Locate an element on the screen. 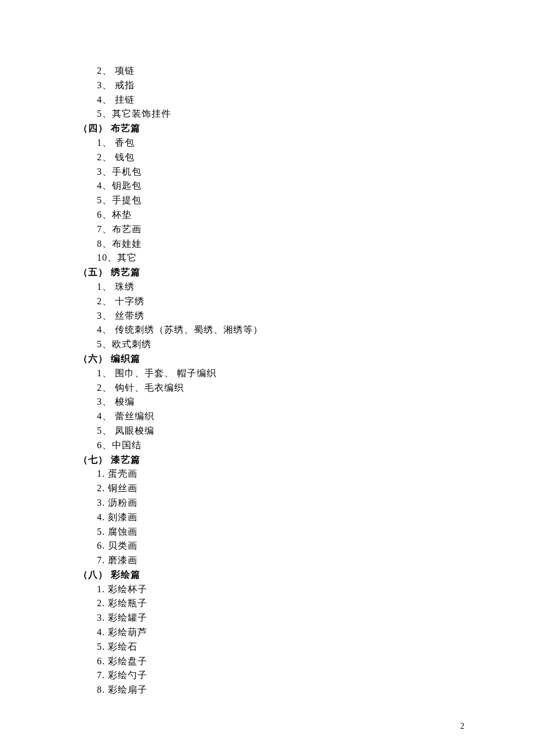  list-item: 7. 磨漆画 is located at coordinates (272, 561).